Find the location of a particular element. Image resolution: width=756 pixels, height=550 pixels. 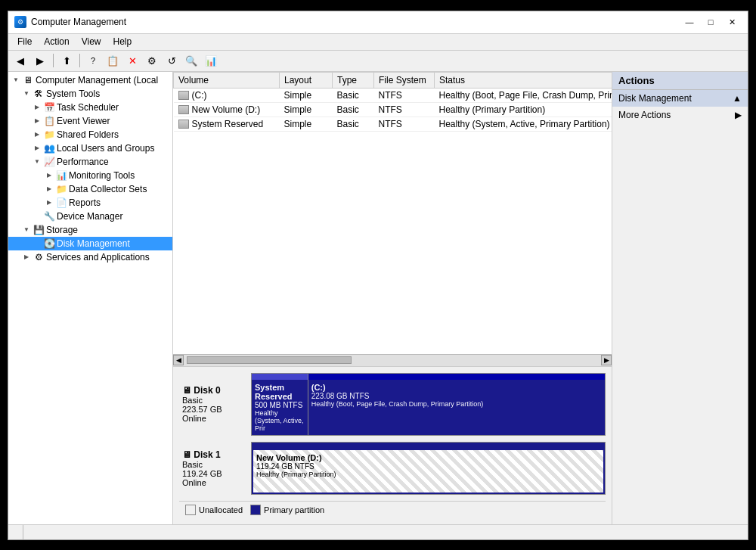

sidebar-item-services-applications: ▶ ⚙ Services and Applications is located at coordinates (91, 257).